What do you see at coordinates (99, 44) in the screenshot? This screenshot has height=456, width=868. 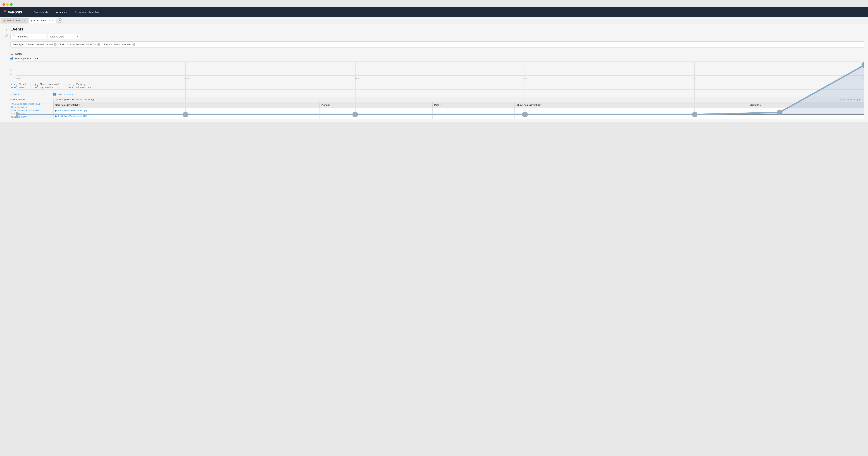 I see `filter-remove-path: ×` at bounding box center [99, 44].